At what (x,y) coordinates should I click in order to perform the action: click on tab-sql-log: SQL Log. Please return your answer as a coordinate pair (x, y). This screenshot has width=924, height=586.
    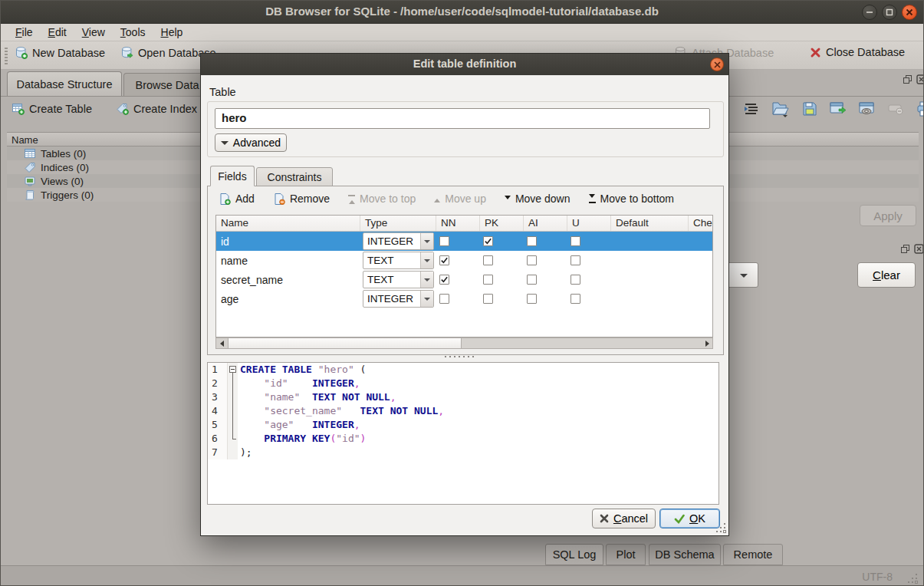
    Looking at the image, I should click on (574, 555).